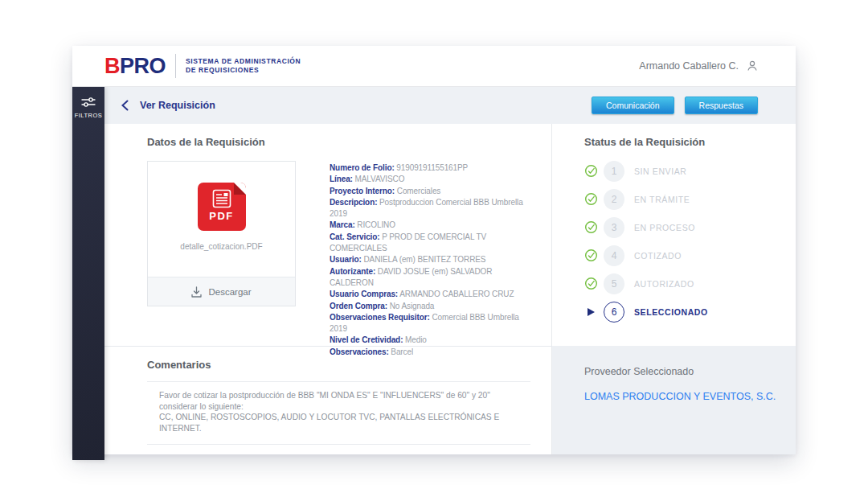  I want to click on user-name: Armando Caballero C., so click(689, 66).